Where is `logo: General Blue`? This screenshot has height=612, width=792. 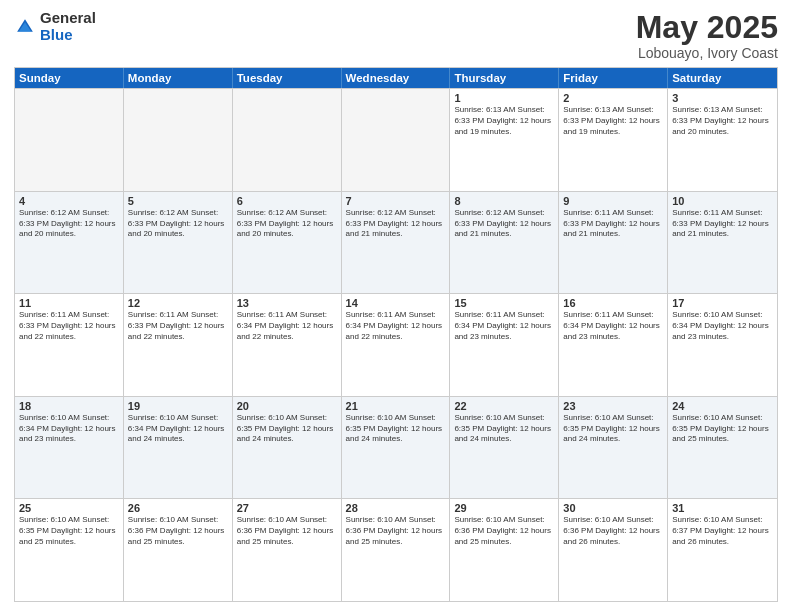
logo: General Blue is located at coordinates (55, 26).